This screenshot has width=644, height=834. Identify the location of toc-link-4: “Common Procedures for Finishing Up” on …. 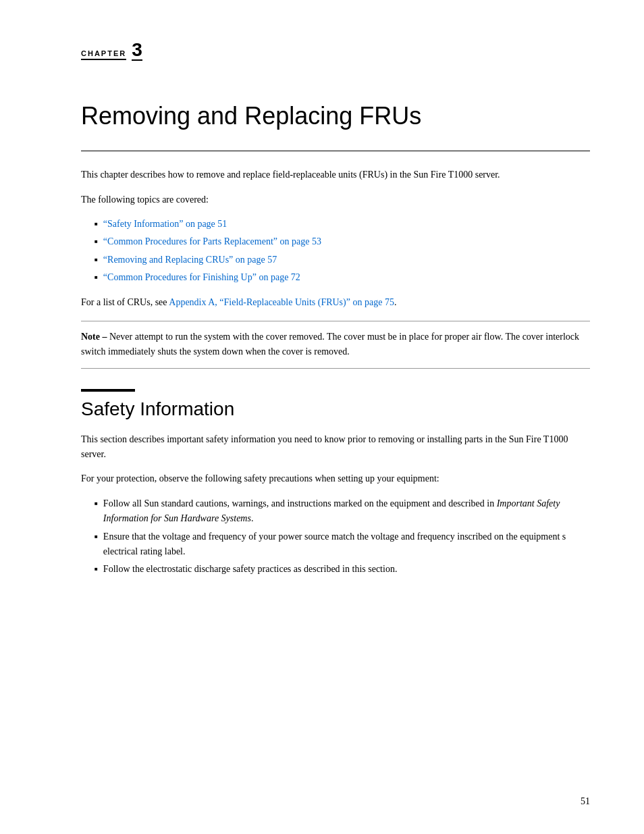
(202, 278).